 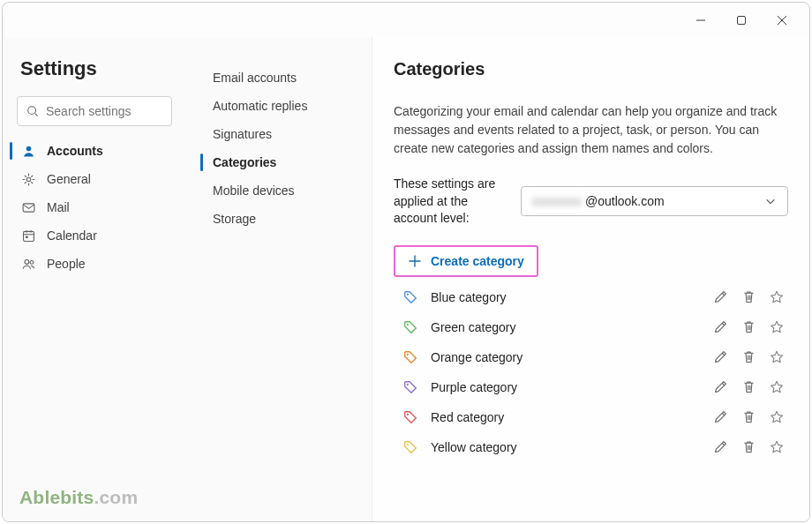 I want to click on create-category-label: Create category, so click(x=477, y=261).